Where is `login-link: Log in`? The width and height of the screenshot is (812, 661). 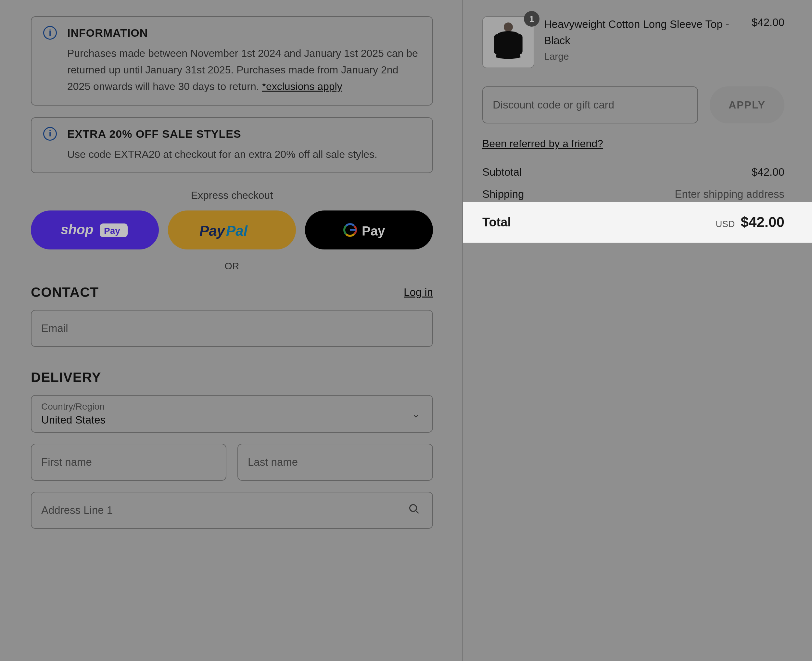 login-link: Log in is located at coordinates (418, 292).